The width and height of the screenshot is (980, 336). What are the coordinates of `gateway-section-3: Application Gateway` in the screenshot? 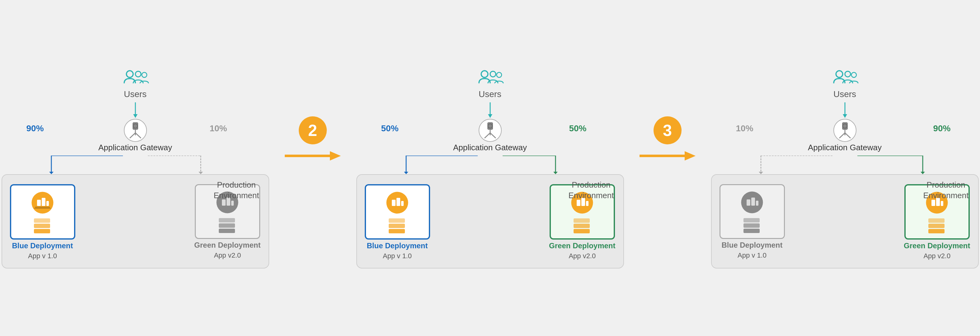 It's located at (845, 135).